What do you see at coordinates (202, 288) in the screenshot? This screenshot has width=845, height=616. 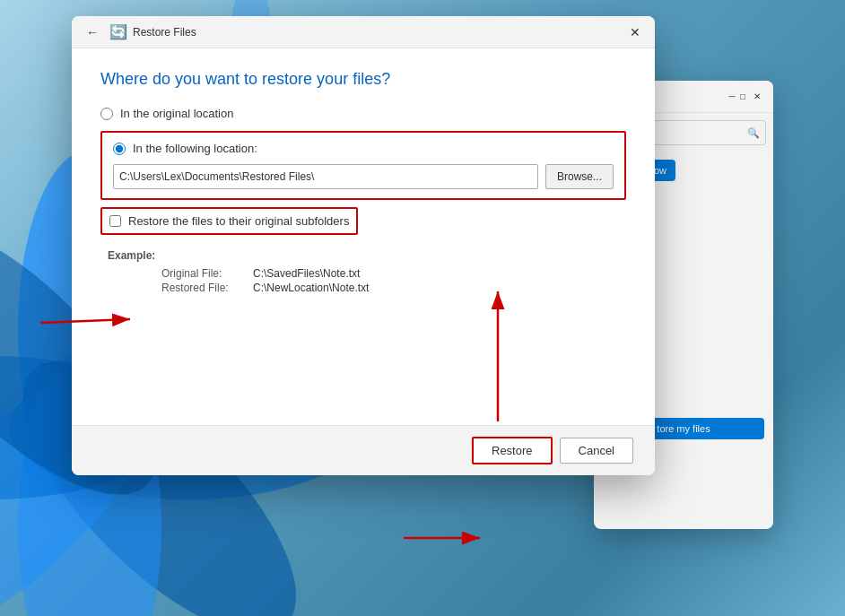 I see `example-restored-key: Restored File:` at bounding box center [202, 288].